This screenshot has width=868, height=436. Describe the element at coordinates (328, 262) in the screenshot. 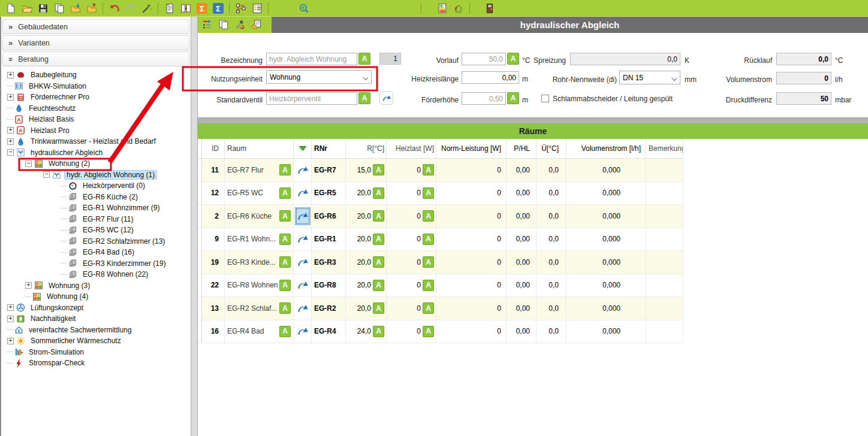

I see `cell-rnr: EG-R3` at that location.